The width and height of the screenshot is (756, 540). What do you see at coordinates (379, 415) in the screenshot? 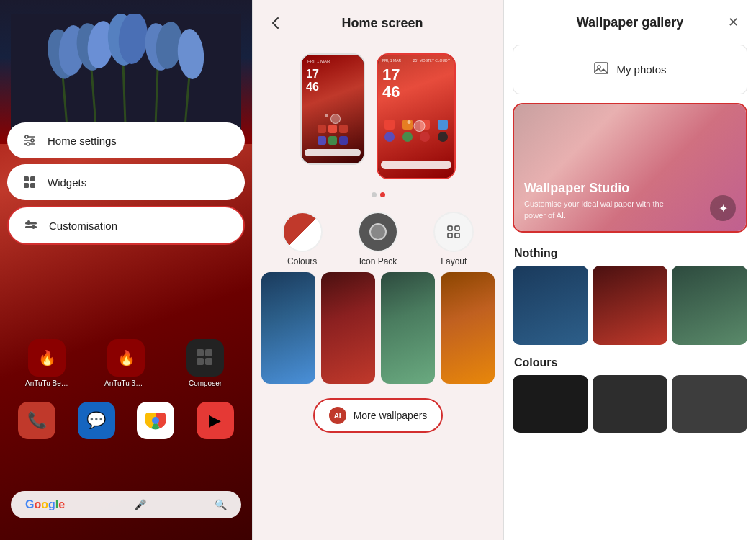
I see `more-wallpapers-button: AI More wallpapers` at bounding box center [379, 415].